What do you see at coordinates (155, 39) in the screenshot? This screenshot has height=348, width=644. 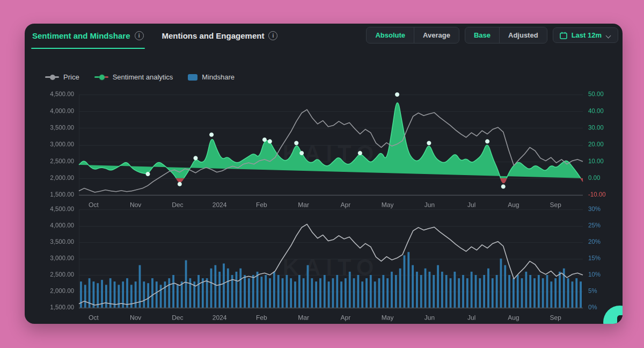 I see `tab-bar: Sentiment and Mindshare Mentions and Eng…` at bounding box center [155, 39].